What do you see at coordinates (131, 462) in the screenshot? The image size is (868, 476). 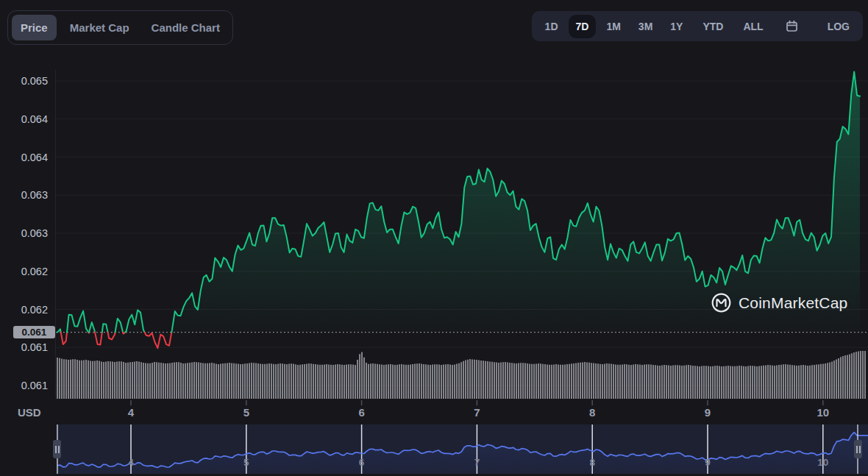 I see `navigator-axis-label: 4` at bounding box center [131, 462].